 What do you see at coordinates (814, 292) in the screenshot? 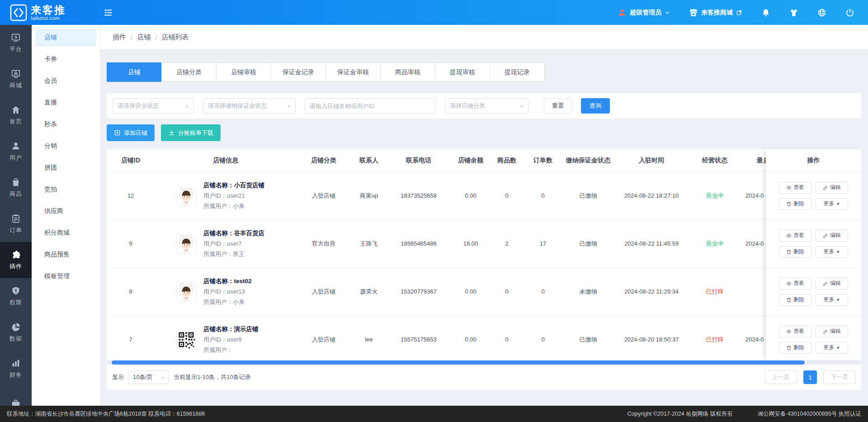
I see `row-actions: 查看 编辑 删除 更多▼` at bounding box center [814, 292].